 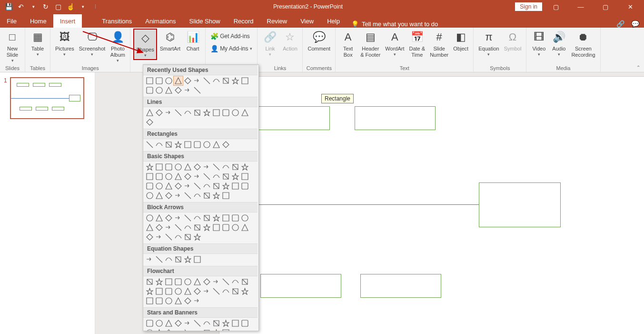 I want to click on tab-home: Home, so click(x=38, y=21).